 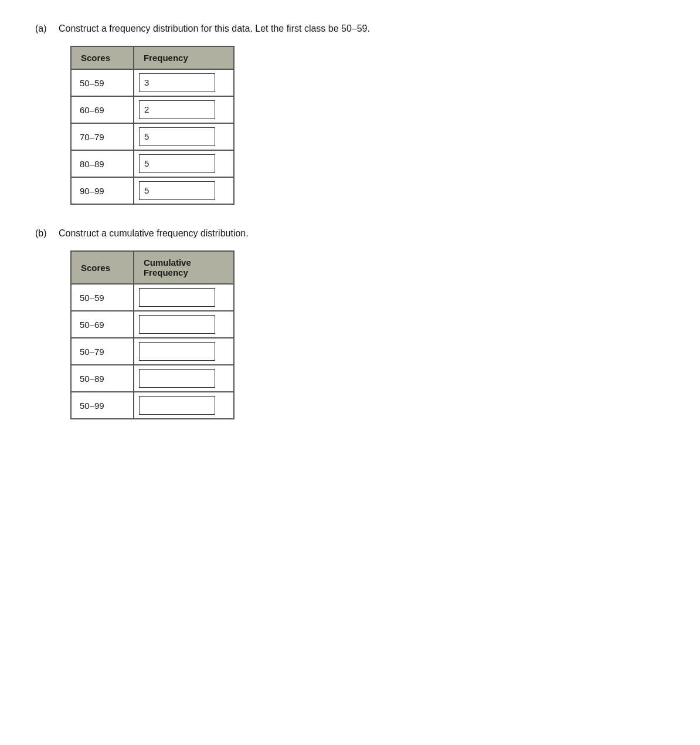 What do you see at coordinates (102, 351) in the screenshot?
I see `score-50-79-b: 50–79` at bounding box center [102, 351].